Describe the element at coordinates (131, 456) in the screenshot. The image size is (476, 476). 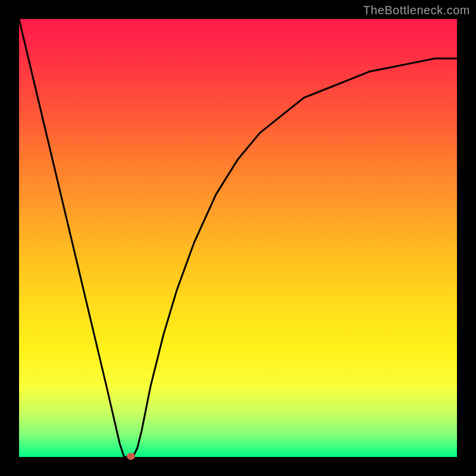
I see `marker-dot` at that location.